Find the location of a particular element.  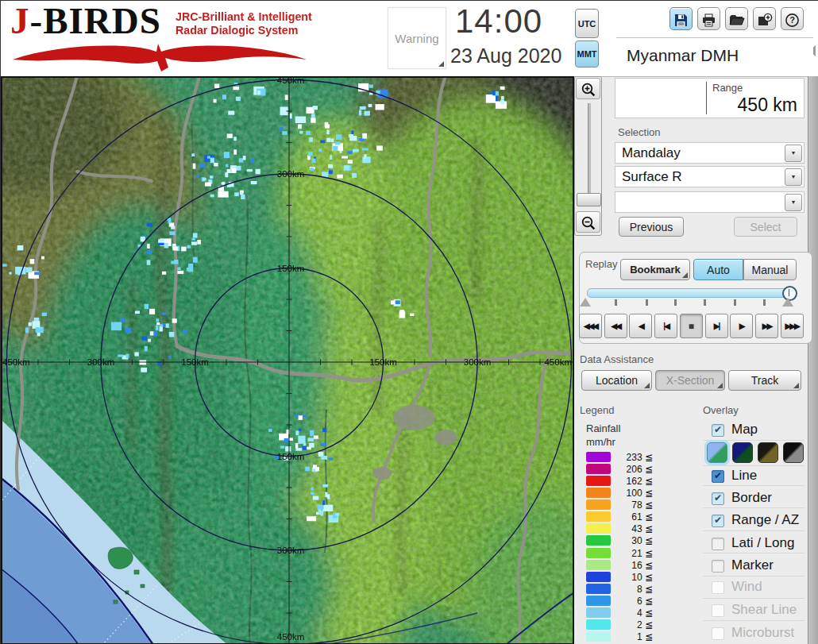

map-style-swatch-terrain-dark-blue is located at coordinates (743, 453).